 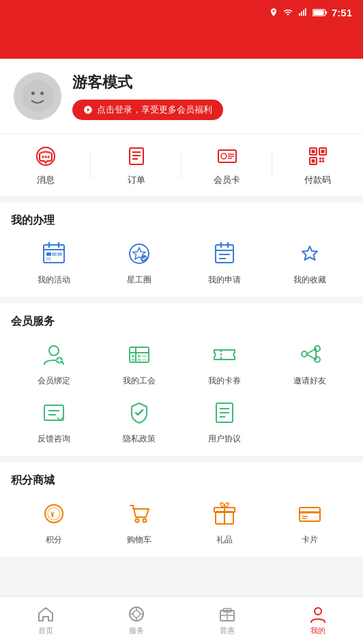 What do you see at coordinates (224, 280) in the screenshot?
I see `apply-label: 我的申请` at bounding box center [224, 280].